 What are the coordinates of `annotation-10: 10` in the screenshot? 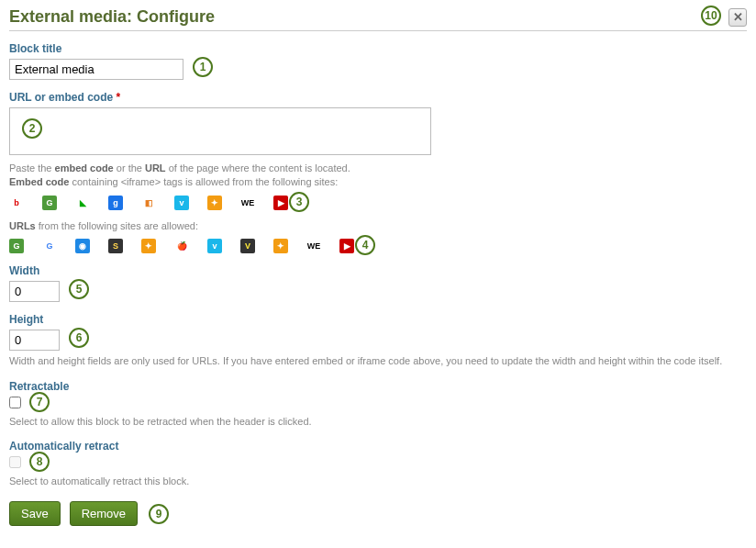 It's located at (711, 16).